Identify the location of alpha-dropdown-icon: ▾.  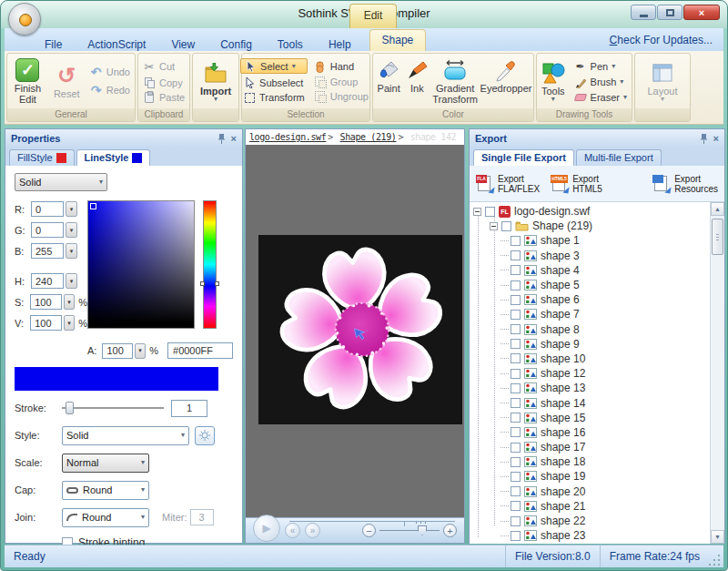
(140, 352).